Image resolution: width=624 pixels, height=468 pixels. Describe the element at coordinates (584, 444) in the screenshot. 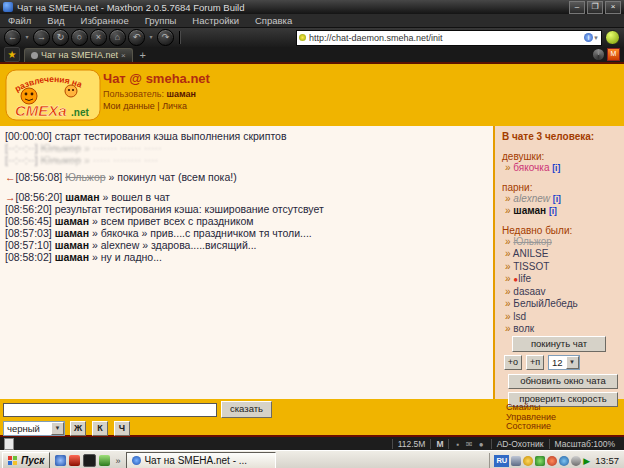

I see `zoom-level: Масштаб:100%` at that location.